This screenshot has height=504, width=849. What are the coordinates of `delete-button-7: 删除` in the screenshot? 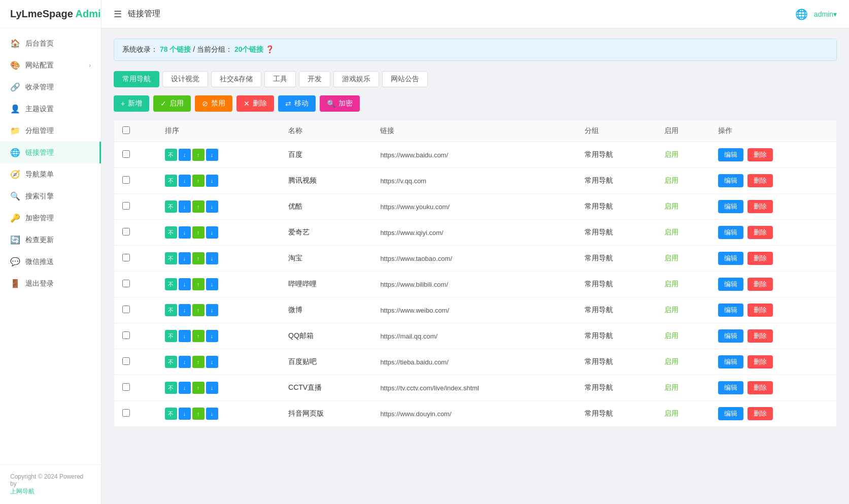 It's located at (760, 336).